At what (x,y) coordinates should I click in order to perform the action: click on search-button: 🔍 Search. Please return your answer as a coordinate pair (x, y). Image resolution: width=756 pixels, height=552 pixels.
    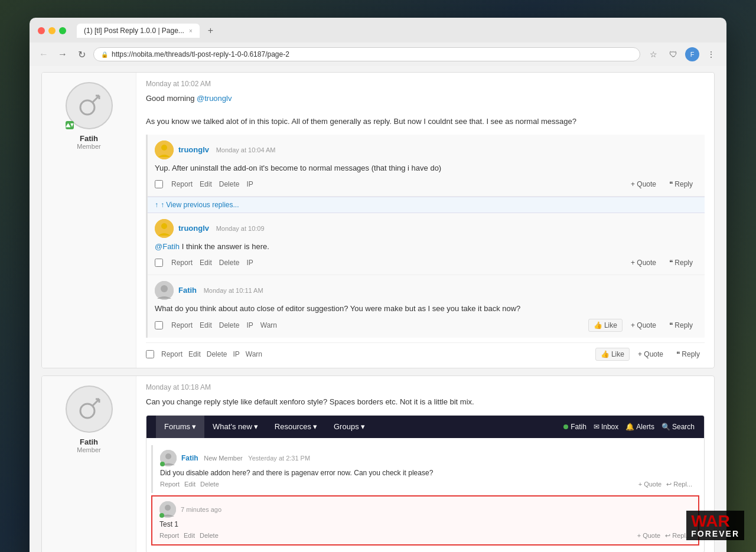
    Looking at the image, I should click on (678, 427).